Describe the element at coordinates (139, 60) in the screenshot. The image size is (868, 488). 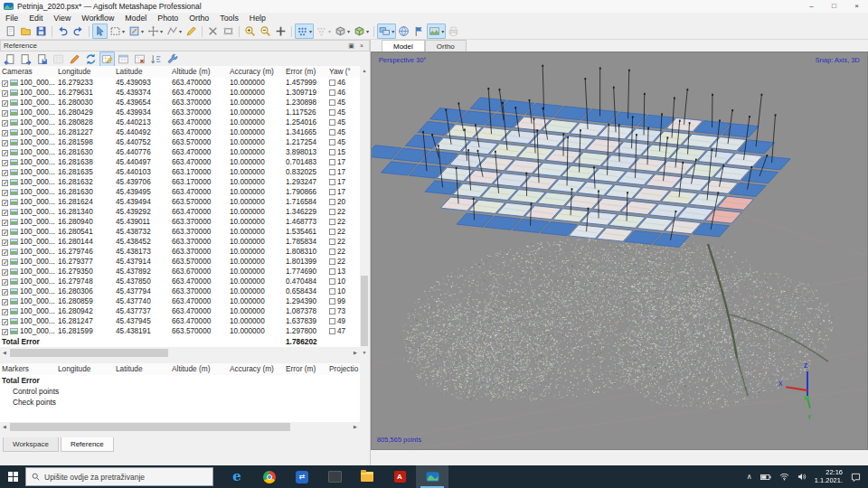
I see `view-errors-icon` at that location.